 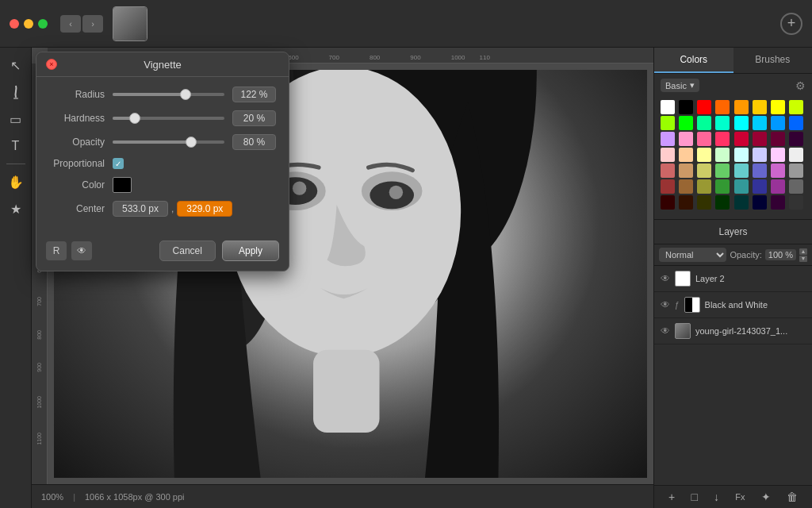 What do you see at coordinates (56, 251) in the screenshot?
I see `reset-button: R` at bounding box center [56, 251].